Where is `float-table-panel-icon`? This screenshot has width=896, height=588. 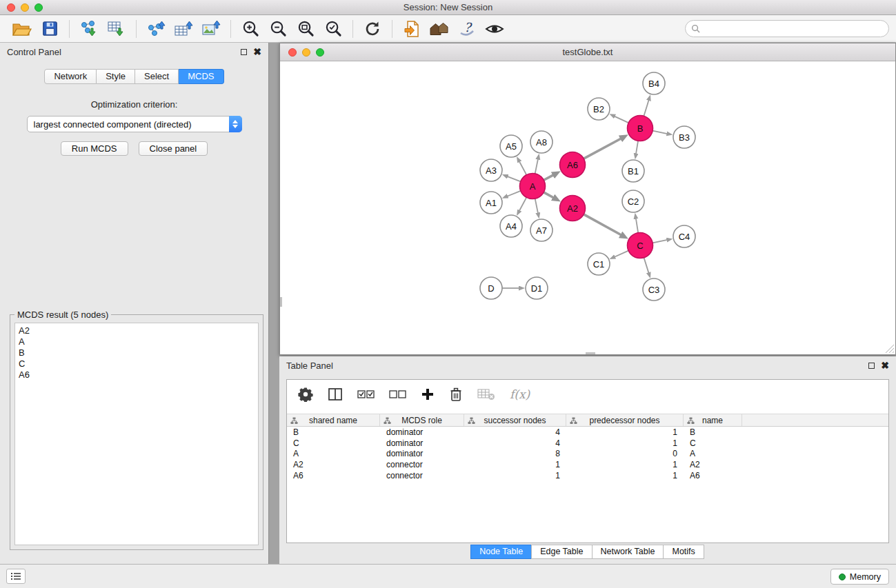
float-table-panel-icon is located at coordinates (872, 365).